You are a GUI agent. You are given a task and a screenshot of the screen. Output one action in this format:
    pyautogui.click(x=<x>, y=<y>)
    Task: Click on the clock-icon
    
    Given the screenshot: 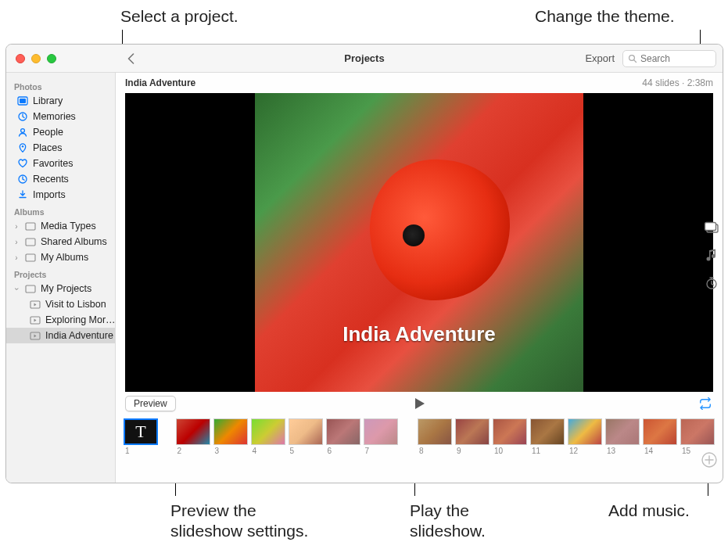 What is the action you would take?
    pyautogui.click(x=23, y=179)
    